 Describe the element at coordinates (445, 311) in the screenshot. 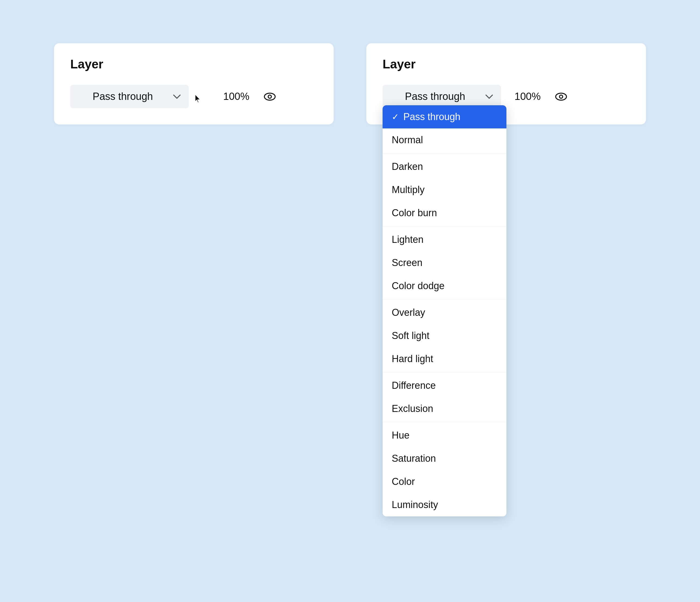

I see `blend-mode-dropdown-menu: ✓ Pass through Normal Darken Multiply Co…` at that location.